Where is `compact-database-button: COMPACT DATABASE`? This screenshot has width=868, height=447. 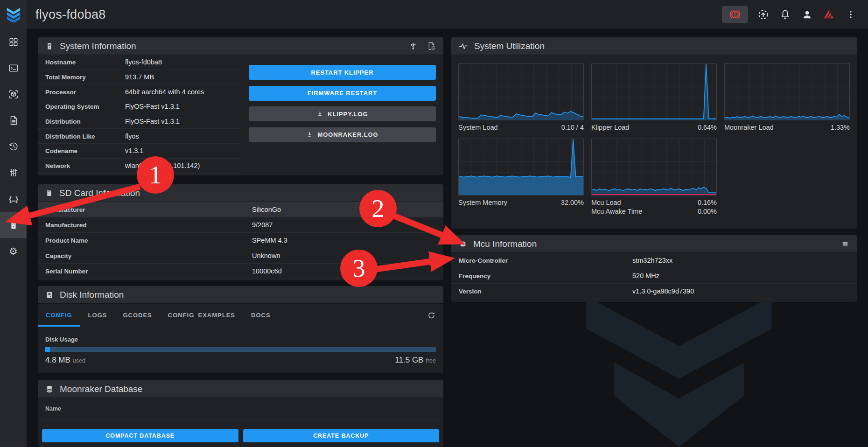
compact-database-button: COMPACT DATABASE is located at coordinates (140, 436).